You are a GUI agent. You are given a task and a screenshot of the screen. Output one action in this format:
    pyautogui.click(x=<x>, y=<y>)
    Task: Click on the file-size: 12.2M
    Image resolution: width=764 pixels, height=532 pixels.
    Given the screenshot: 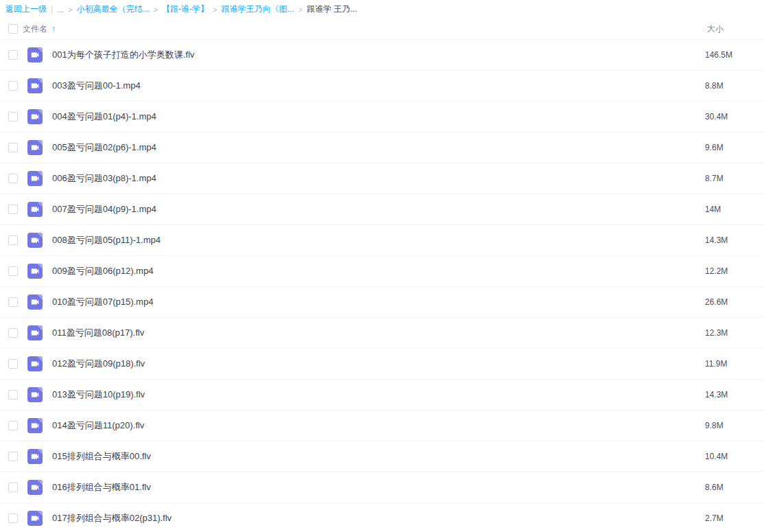 What is the action you would take?
    pyautogui.click(x=734, y=271)
    